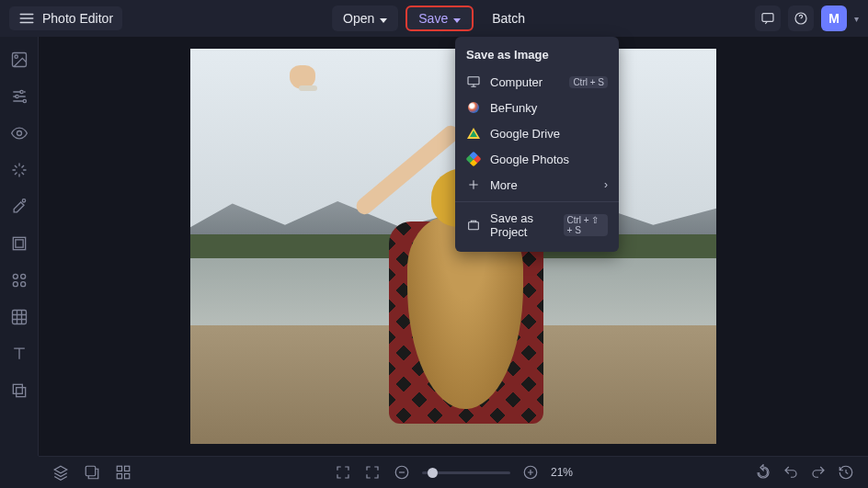  What do you see at coordinates (440, 18) in the screenshot?
I see `save-button: Save` at bounding box center [440, 18].